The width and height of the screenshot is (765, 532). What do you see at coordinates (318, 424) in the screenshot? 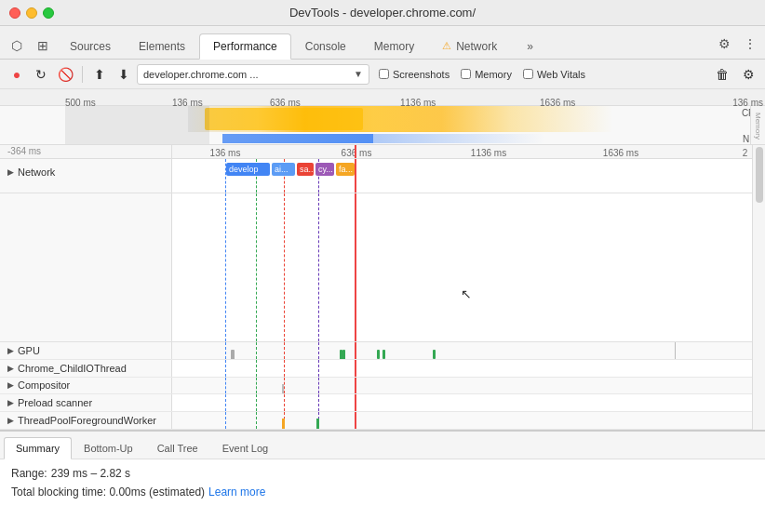
I see `tp-green-dot` at bounding box center [318, 424].